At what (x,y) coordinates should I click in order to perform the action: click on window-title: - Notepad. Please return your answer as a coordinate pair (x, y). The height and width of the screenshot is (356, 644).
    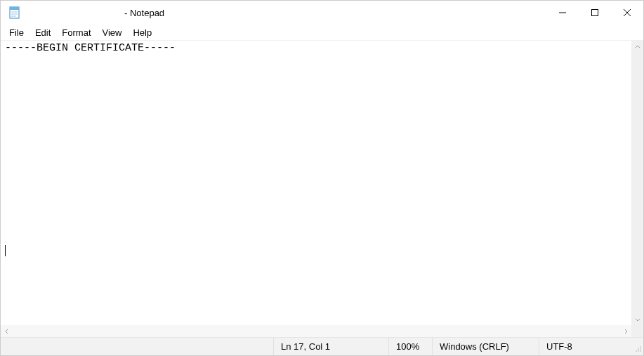
    Looking at the image, I should click on (145, 13).